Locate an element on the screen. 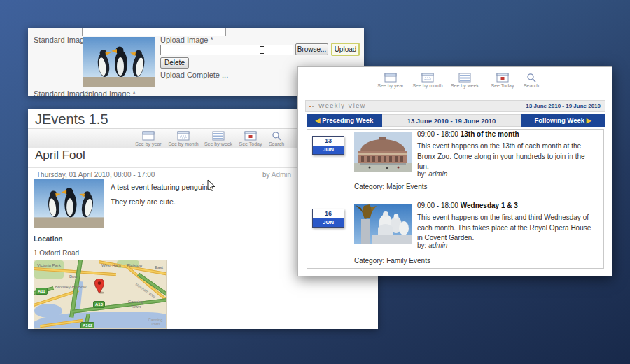  map-water is located at coordinates (48, 311).